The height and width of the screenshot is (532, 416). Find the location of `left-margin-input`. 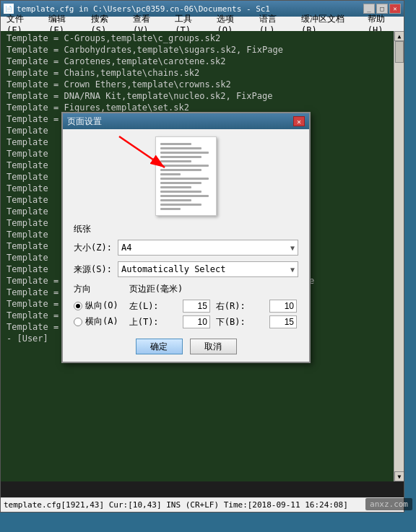

left-margin-input is located at coordinates (196, 306).